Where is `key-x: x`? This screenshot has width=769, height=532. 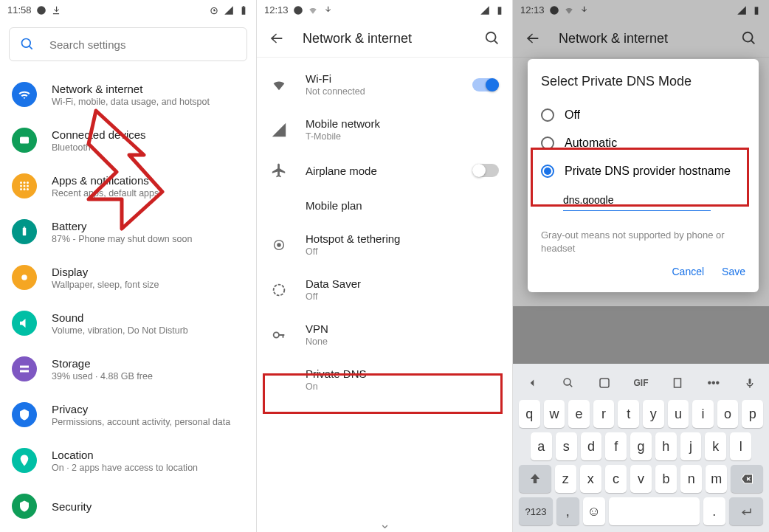 key-x: x is located at coordinates (590, 479).